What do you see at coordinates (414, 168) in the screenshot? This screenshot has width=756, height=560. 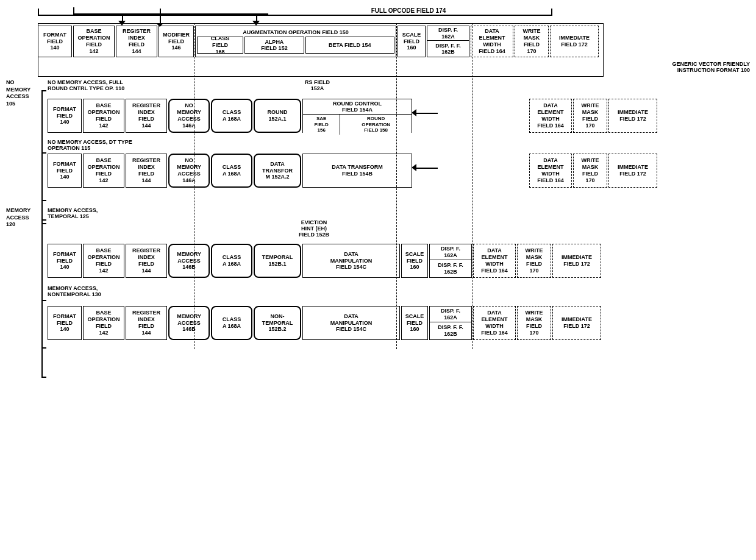 I see `arrow-head-dt` at bounding box center [414, 168].